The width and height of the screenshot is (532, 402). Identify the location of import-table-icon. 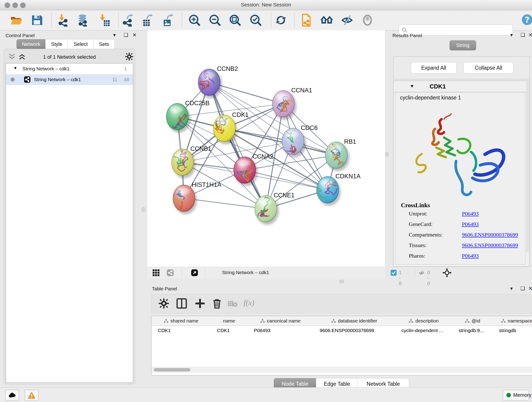
(104, 20).